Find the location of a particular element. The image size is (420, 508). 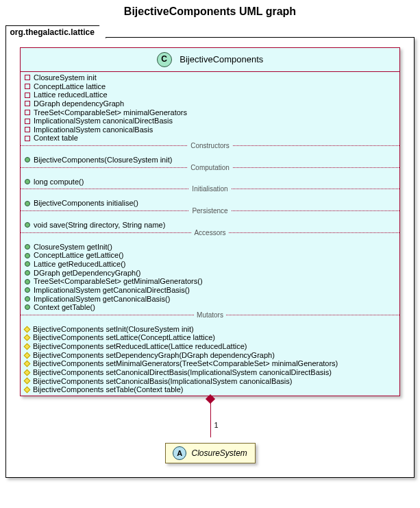

method-member: ClosureSystem getInit() is located at coordinates (210, 247).